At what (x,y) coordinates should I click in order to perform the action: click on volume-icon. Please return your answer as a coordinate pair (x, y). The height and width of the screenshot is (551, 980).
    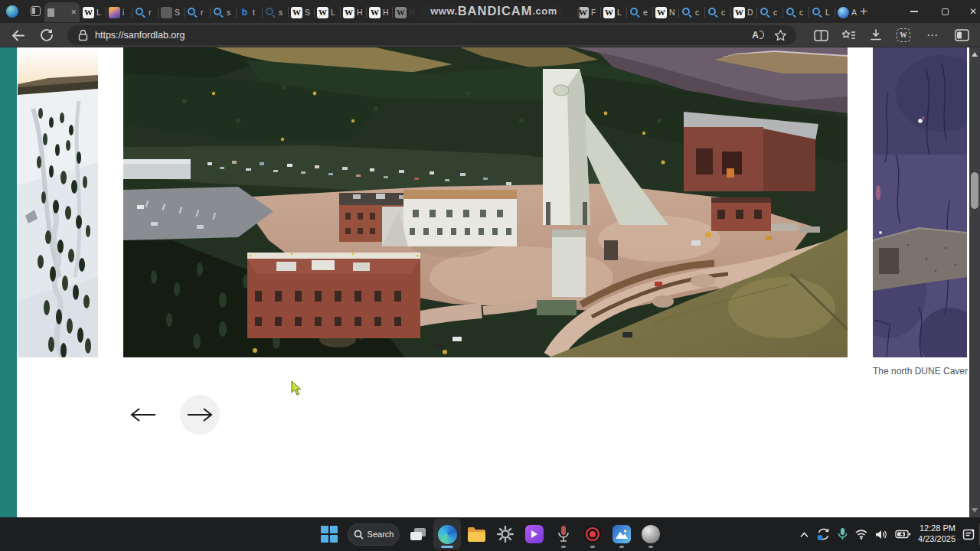
    Looking at the image, I should click on (882, 534).